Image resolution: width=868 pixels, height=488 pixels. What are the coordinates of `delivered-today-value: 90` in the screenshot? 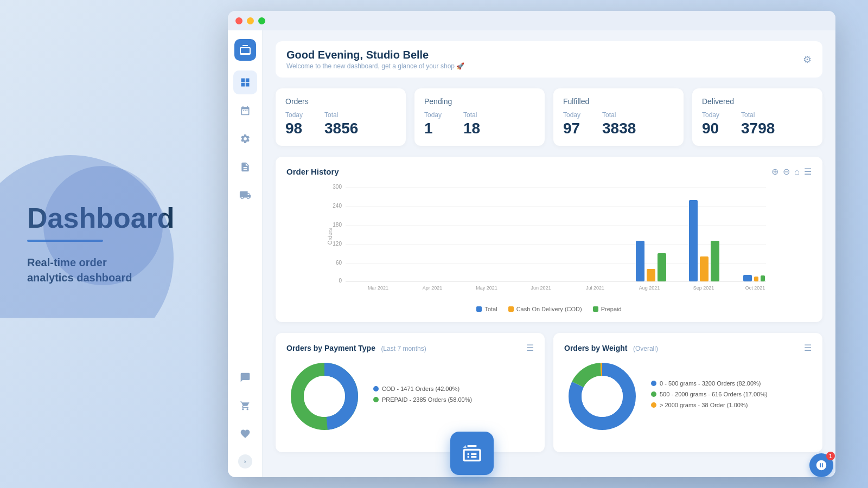 It's located at (711, 129).